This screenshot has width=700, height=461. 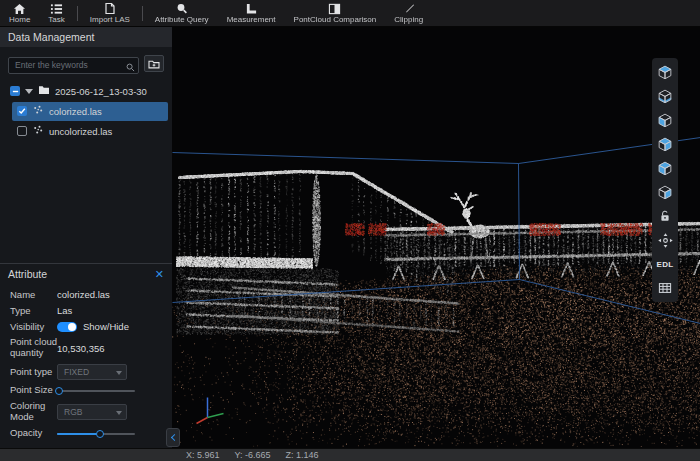 What do you see at coordinates (90, 112) in the screenshot?
I see `tree-file-row-colorized: colorized.las` at bounding box center [90, 112].